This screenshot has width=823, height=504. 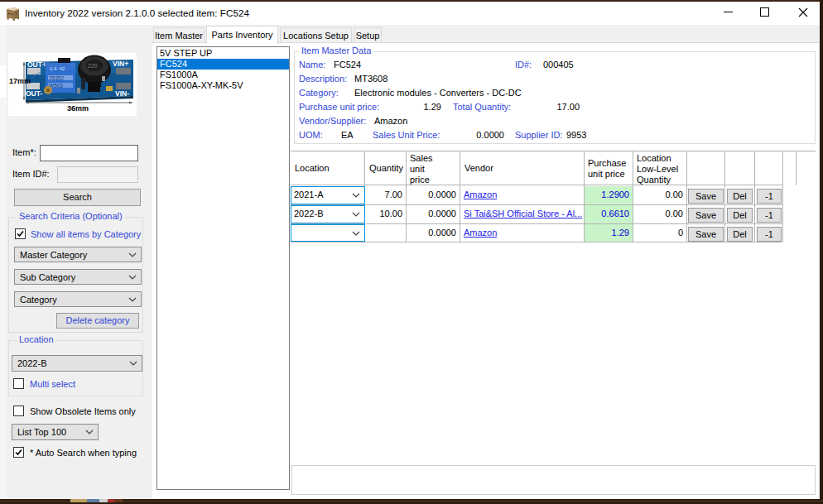 What do you see at coordinates (78, 108) in the screenshot?
I see `svg-text: 36mm` at bounding box center [78, 108].